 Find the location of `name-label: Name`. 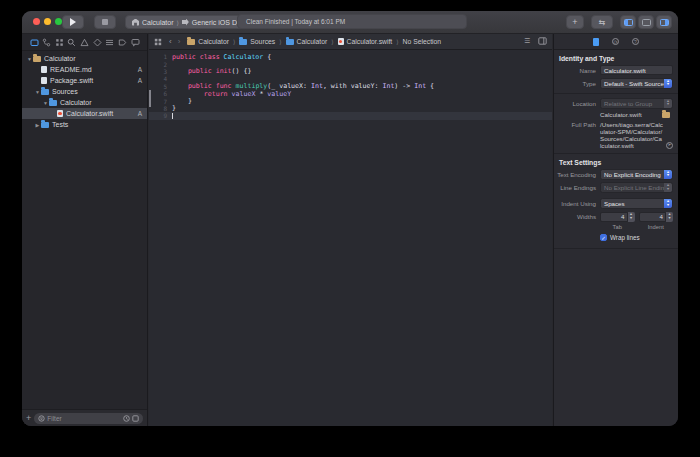

name-label: Name is located at coordinates (577, 70).